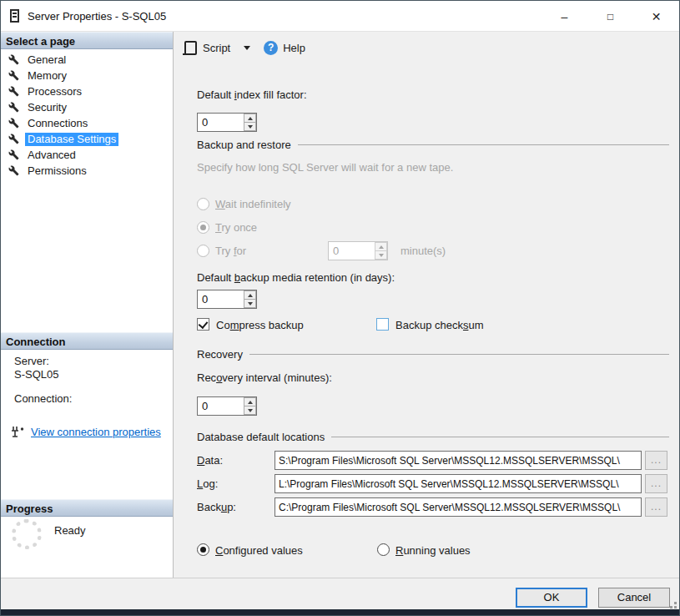 This screenshot has height=616, width=680. I want to click on help-button: ? Help, so click(285, 48).